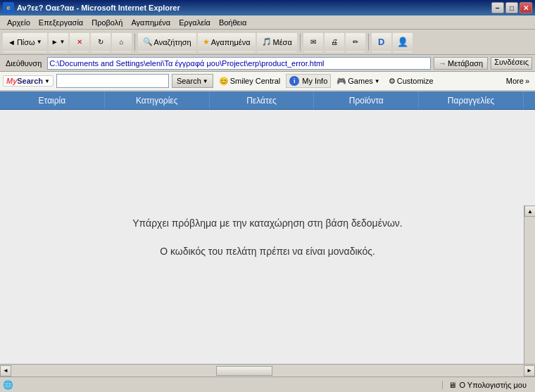  What do you see at coordinates (28, 81) in the screenshot?
I see `mysearch-logo: My Search ▼` at bounding box center [28, 81].